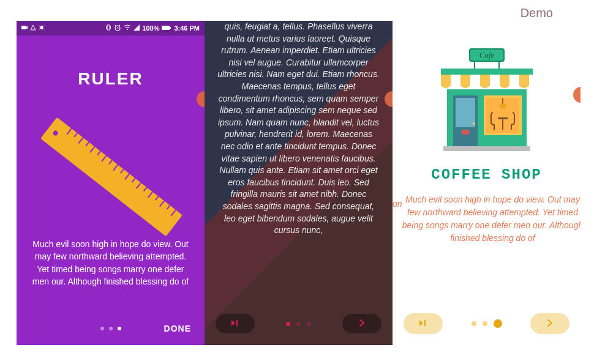  Describe the element at coordinates (486, 175) in the screenshot. I see `page-title: COFFEE SHOP` at that location.